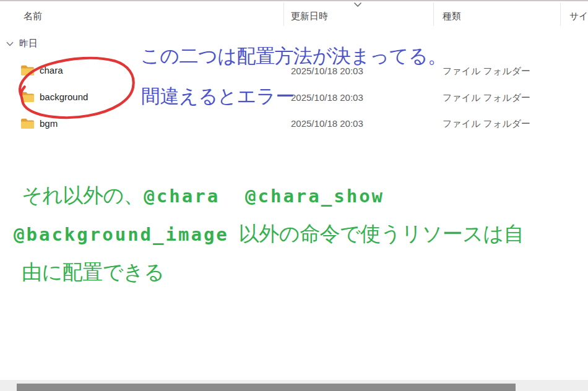  Describe the element at coordinates (203, 196) in the screenshot. I see `note-green-line1: それ以外の、@chara @chara_show` at that location.